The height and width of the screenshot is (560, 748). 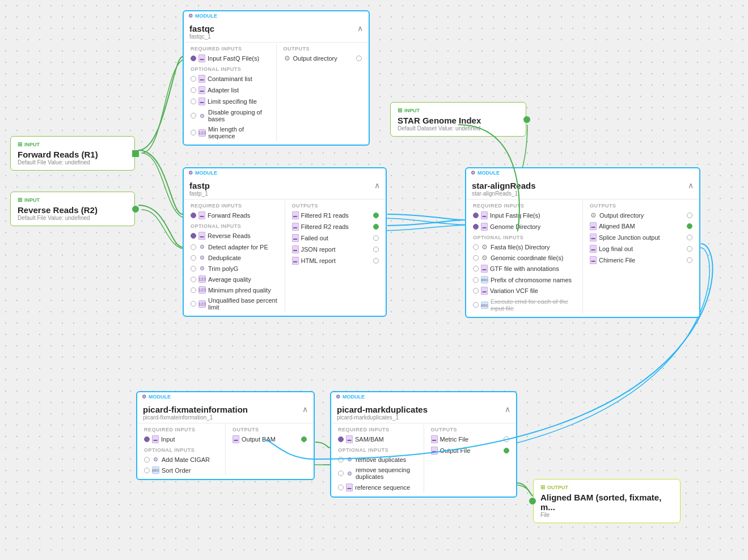 What do you see at coordinates (305, 409) in the screenshot?
I see `picard-fix-collapse: ∧` at bounding box center [305, 409].